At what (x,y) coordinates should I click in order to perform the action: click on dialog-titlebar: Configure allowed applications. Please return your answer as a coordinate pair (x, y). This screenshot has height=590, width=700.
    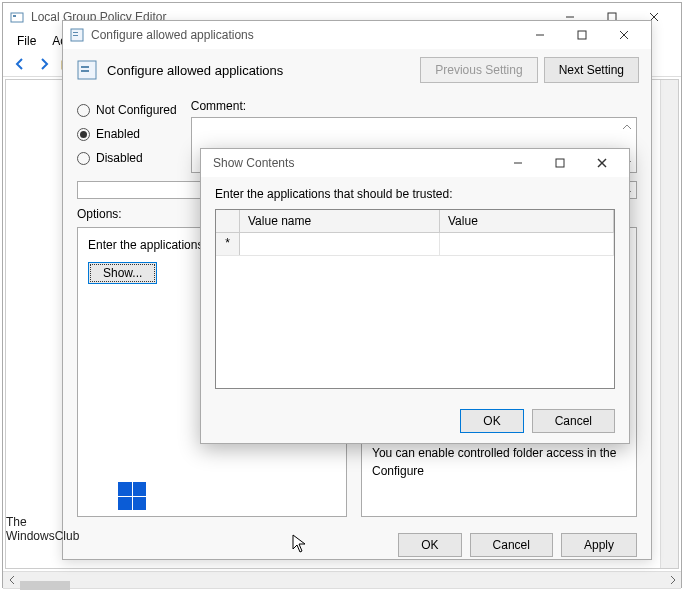
    Looking at the image, I should click on (357, 35).